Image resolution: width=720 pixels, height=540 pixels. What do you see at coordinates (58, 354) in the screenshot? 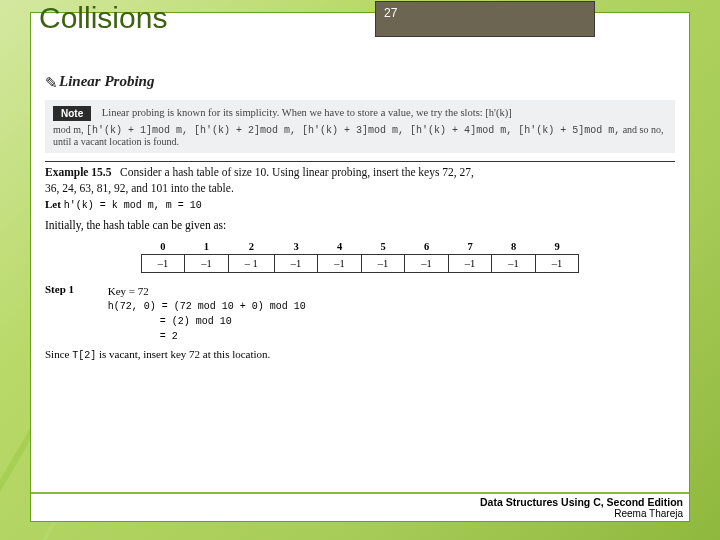
I see `since-prefix: Since` at bounding box center [58, 354].